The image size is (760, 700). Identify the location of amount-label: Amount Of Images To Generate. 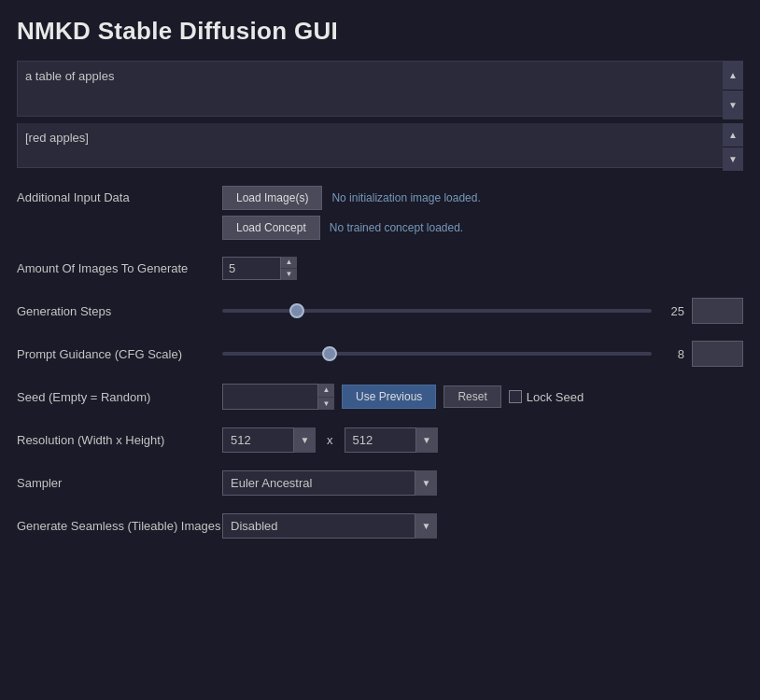
(120, 269).